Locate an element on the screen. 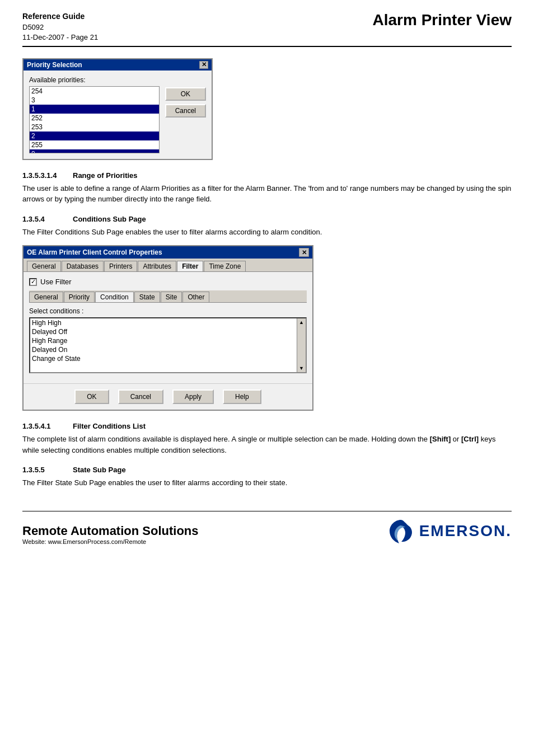 The height and width of the screenshot is (756, 534). list-item: 253 is located at coordinates (94, 127).